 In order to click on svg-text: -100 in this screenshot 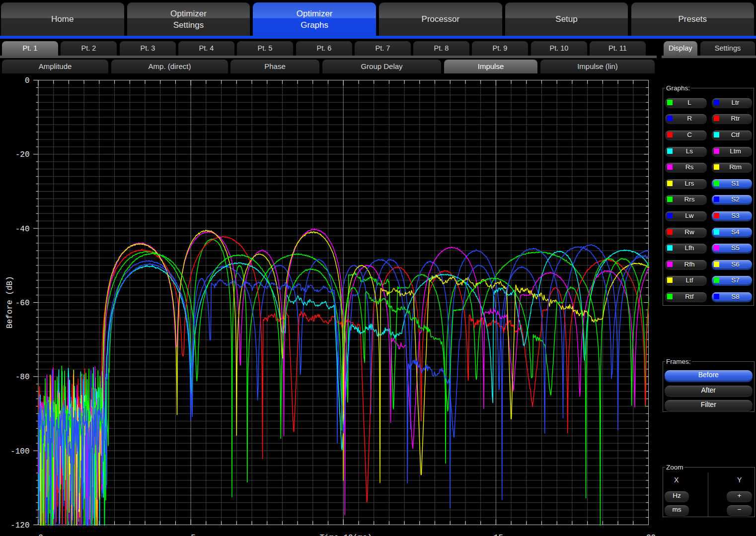, I will do `click(20, 452)`.